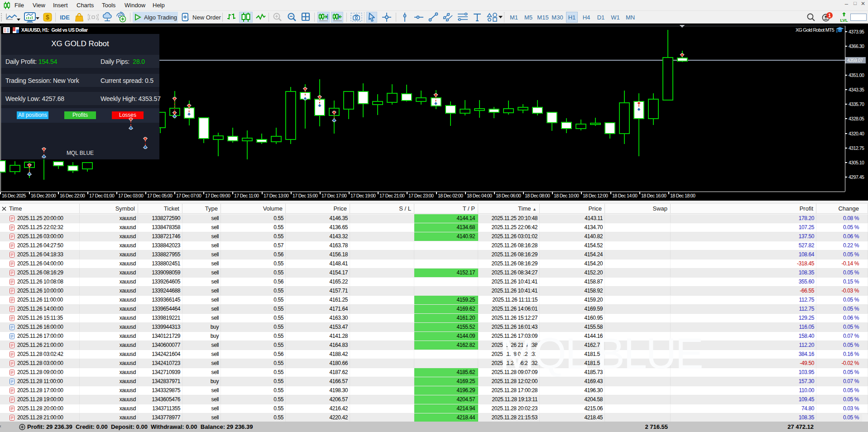 This screenshot has height=432, width=868. Describe the element at coordinates (43, 196) in the screenshot. I see `svg-text: 16 Dec 20:00` at that location.